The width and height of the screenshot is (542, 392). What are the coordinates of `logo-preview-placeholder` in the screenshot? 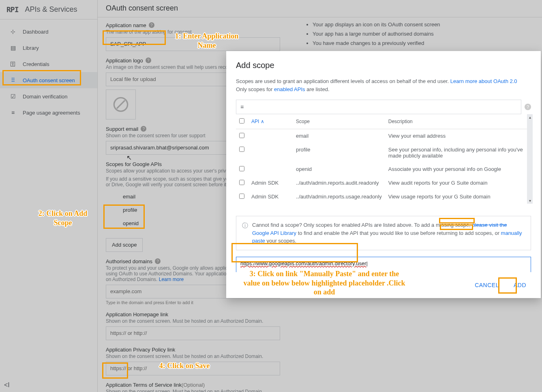 It's located at (121, 104).